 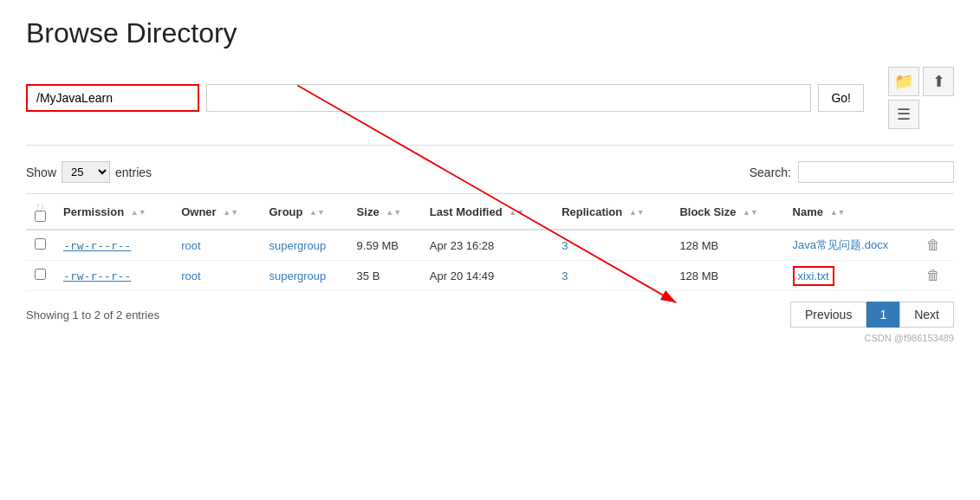 What do you see at coordinates (814, 276) in the screenshot?
I see `file-name-link: xixi.txt` at bounding box center [814, 276].